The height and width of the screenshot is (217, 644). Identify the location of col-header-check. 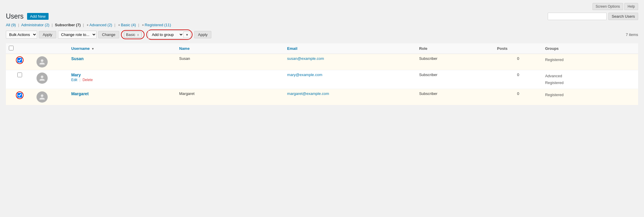
(20, 49).